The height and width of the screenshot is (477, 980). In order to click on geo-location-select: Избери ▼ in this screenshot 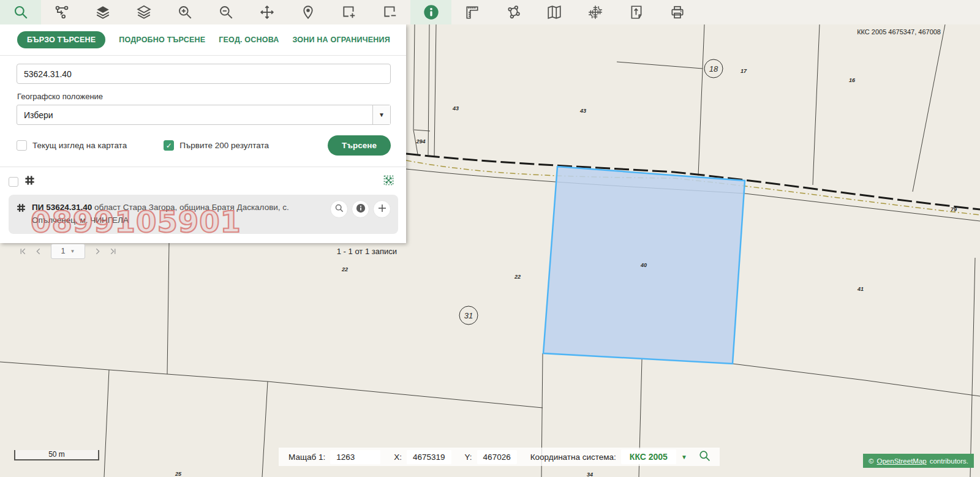, I will do `click(203, 115)`.